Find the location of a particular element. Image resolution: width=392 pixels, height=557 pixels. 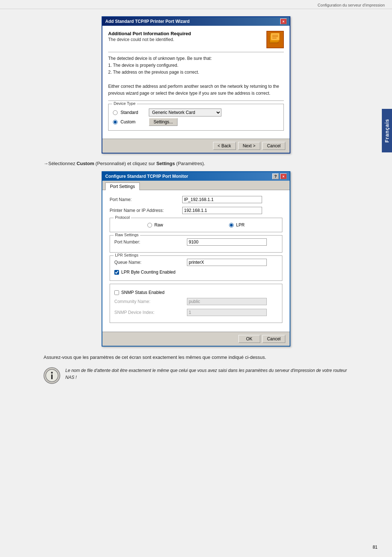

instruction-settings-bold: Settings is located at coordinates (166, 163).